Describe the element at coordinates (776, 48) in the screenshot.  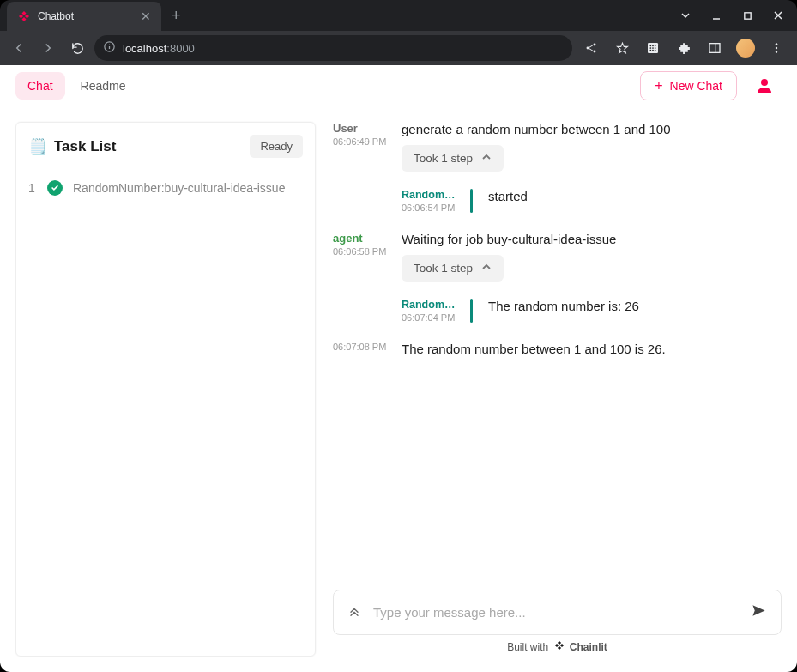
I see `kebab-menu-icon` at that location.